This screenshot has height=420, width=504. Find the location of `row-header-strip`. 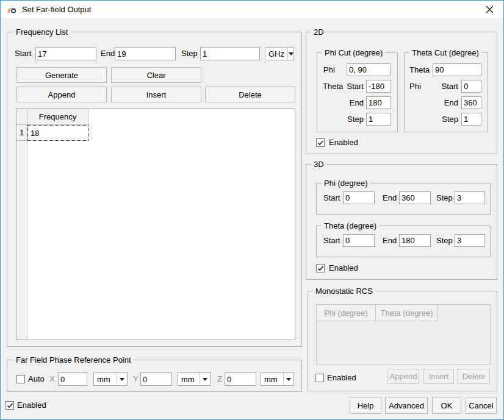

row-header-strip is located at coordinates (22, 224).